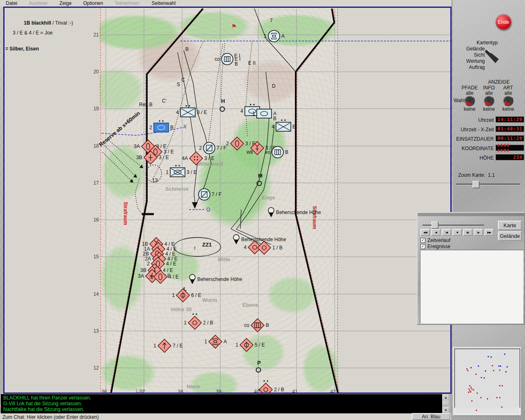 The height and width of the screenshot is (420, 525). I want to click on vcr-button-6: ▶▶, so click(489, 232).